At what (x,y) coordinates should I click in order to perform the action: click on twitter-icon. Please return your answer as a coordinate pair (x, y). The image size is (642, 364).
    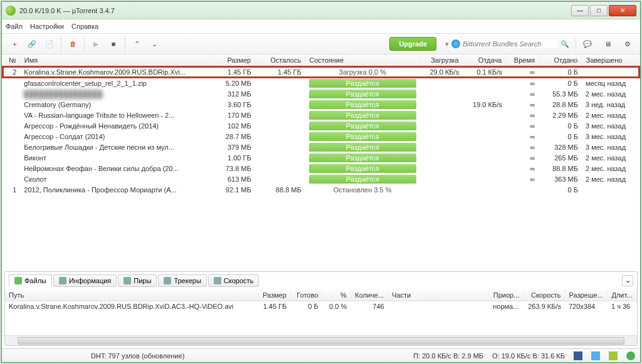
    Looking at the image, I should click on (596, 356).